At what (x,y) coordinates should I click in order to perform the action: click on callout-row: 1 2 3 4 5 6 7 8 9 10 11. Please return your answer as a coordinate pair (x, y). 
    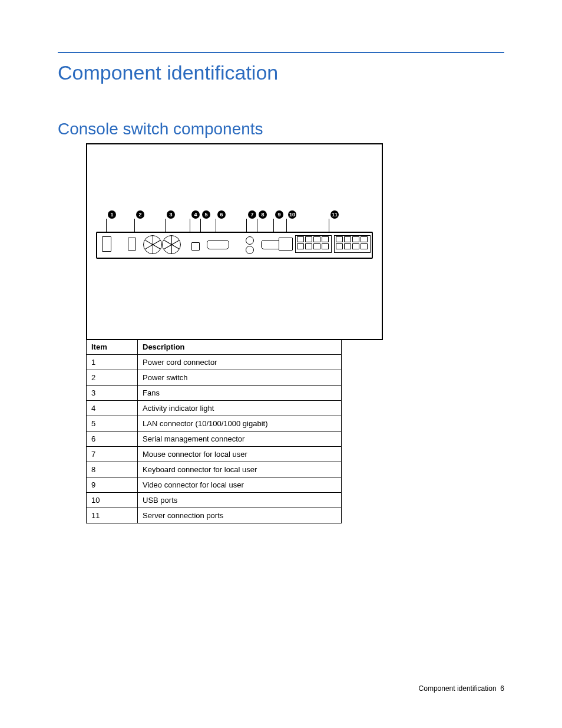
    Looking at the image, I should click on (237, 215).